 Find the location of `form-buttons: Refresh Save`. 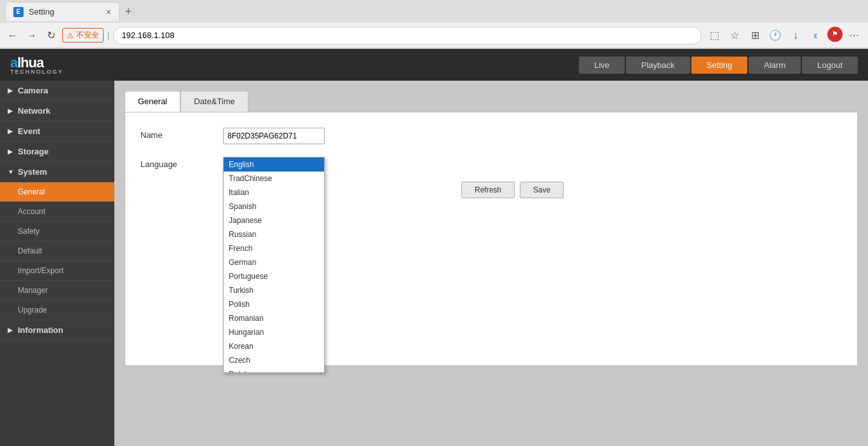

form-buttons: Refresh Save is located at coordinates (652, 190).